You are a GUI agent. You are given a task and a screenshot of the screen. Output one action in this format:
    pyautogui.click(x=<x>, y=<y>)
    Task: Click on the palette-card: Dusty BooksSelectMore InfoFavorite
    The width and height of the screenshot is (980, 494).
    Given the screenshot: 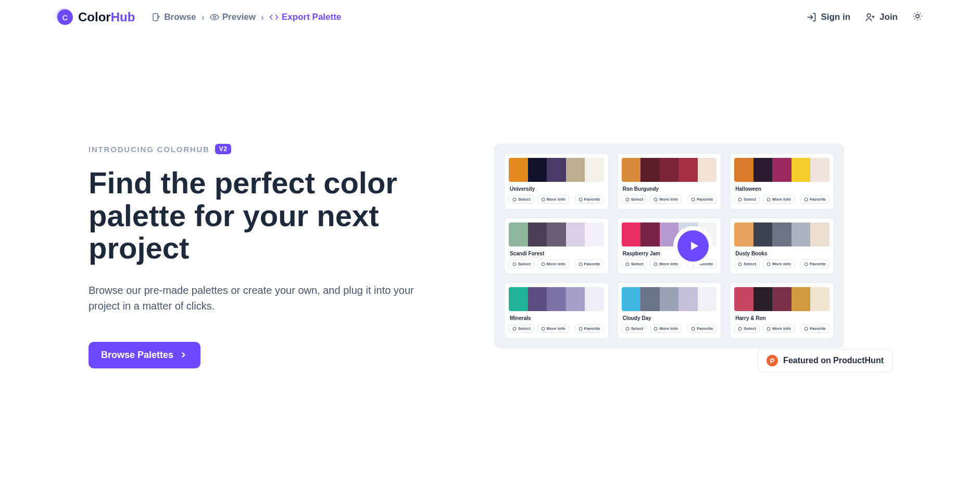 What is the action you would take?
    pyautogui.click(x=782, y=246)
    